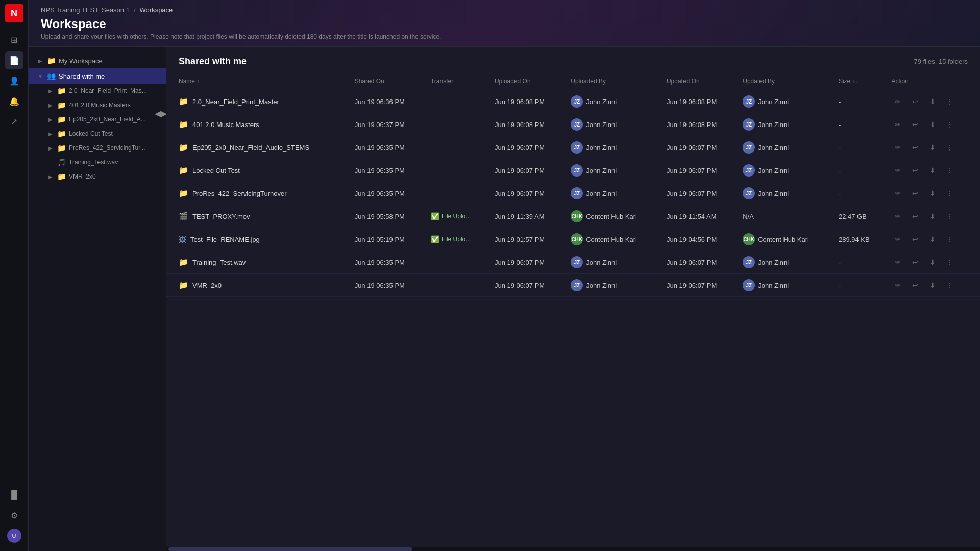 This screenshot has width=980, height=551. Describe the element at coordinates (260, 170) in the screenshot. I see `file-name-cell: 📁 Locked Cut Test` at that location.